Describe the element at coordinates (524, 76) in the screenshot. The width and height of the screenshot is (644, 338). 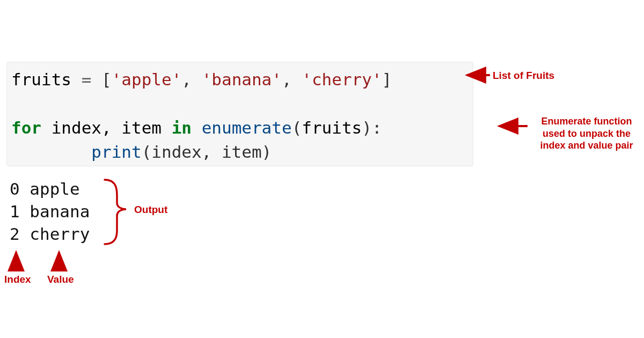
I see `annotation-list-of-fruits: List of Fruits` at that location.